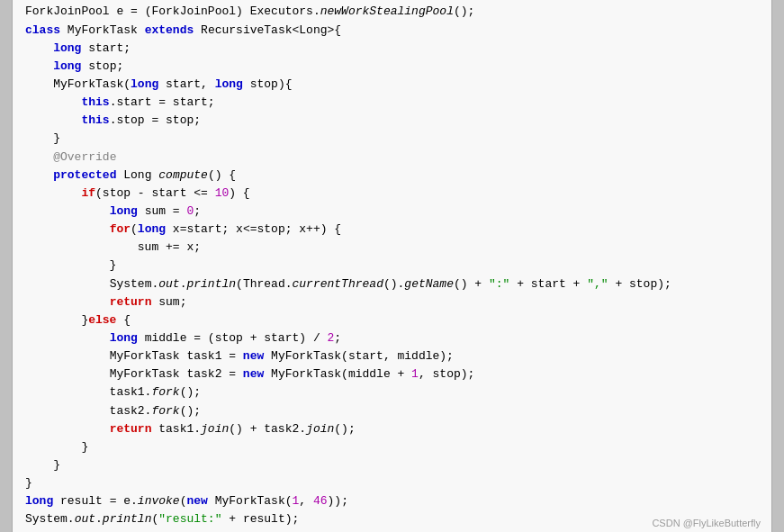  Describe the element at coordinates (392, 49) in the screenshot. I see `code-line-3: long start;` at that location.